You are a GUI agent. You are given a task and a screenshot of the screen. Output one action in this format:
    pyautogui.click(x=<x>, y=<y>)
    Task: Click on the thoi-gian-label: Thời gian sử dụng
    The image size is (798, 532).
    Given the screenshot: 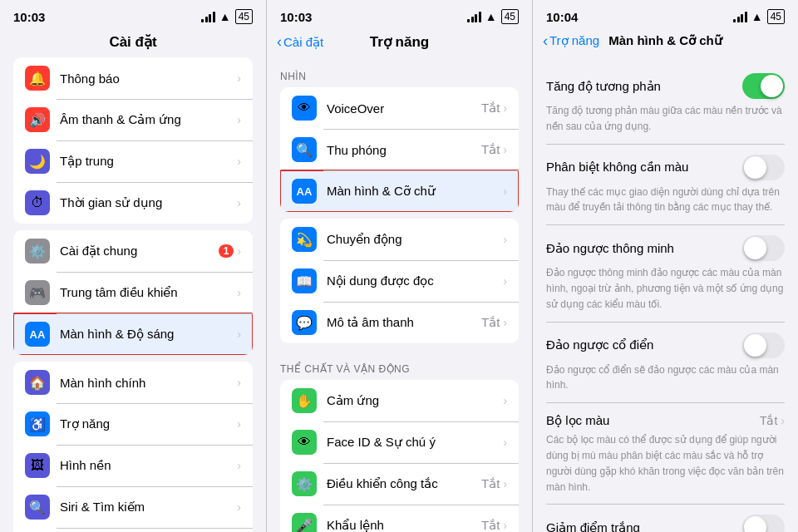 What is the action you would take?
    pyautogui.click(x=148, y=203)
    